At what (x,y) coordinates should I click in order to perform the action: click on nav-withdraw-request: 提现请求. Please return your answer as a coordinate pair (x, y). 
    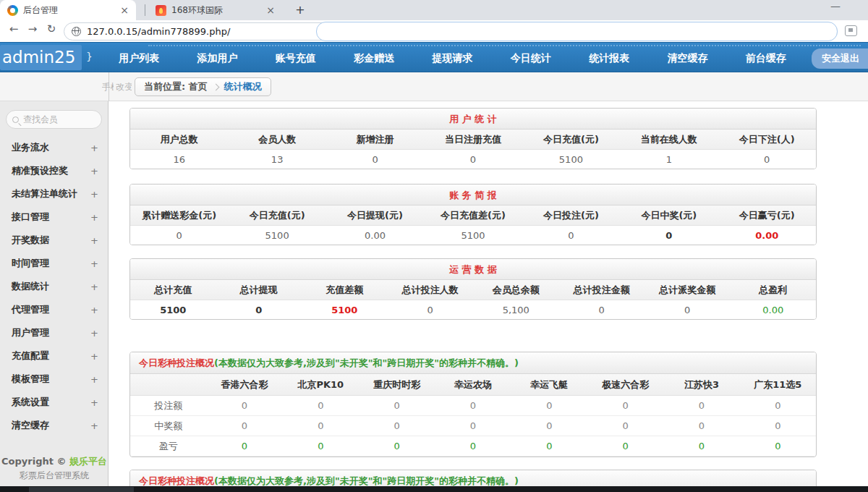
    Looking at the image, I should click on (452, 58).